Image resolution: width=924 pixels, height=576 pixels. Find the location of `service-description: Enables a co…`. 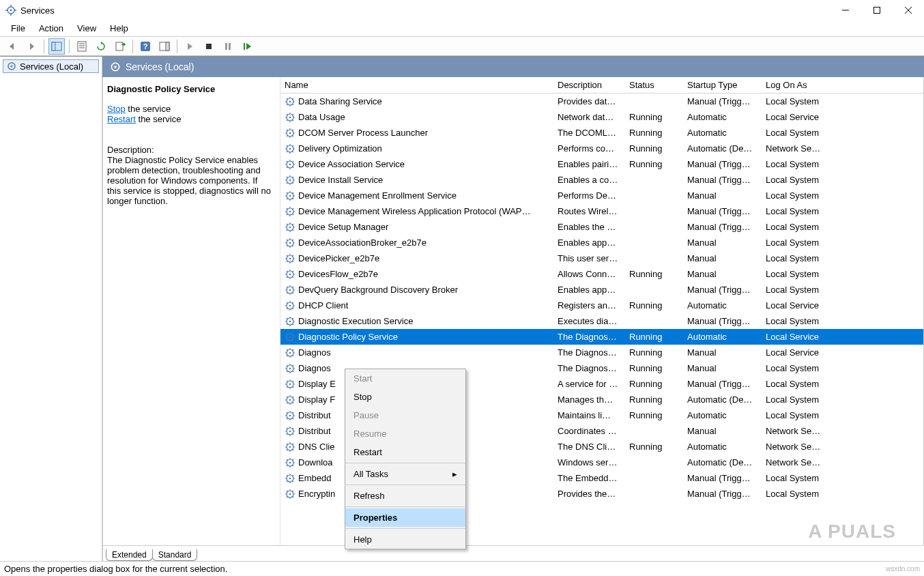

service-description: Enables a co… is located at coordinates (590, 180).